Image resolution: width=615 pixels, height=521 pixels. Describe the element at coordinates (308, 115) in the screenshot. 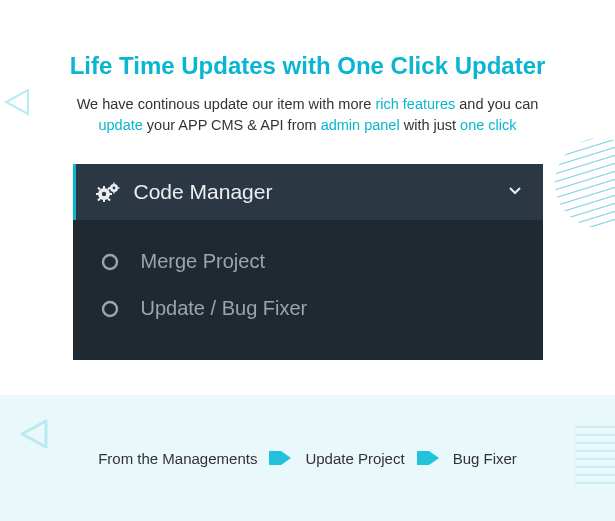

I see `page-subtitle: We have continous update our item with m…` at that location.